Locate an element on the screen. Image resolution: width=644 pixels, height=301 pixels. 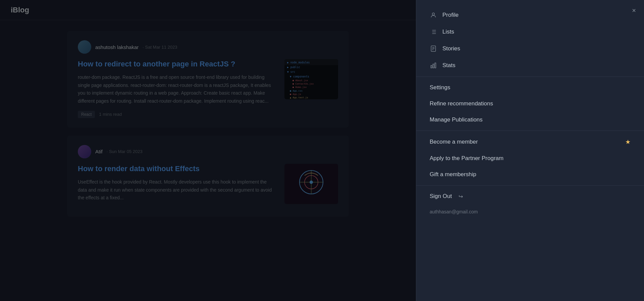
apply-partner-label: Apply to the Partner Program is located at coordinates (467, 158).